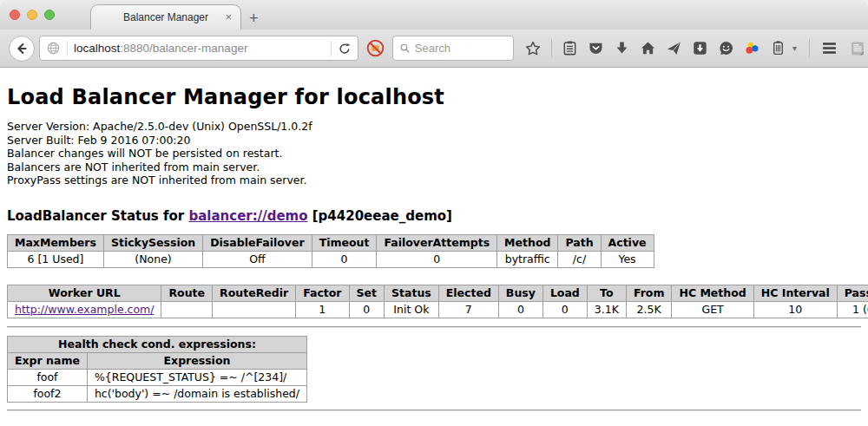  Describe the element at coordinates (434, 49) in the screenshot. I see `navigation-toolbar: localhost:8880/balancer-manager` at that location.